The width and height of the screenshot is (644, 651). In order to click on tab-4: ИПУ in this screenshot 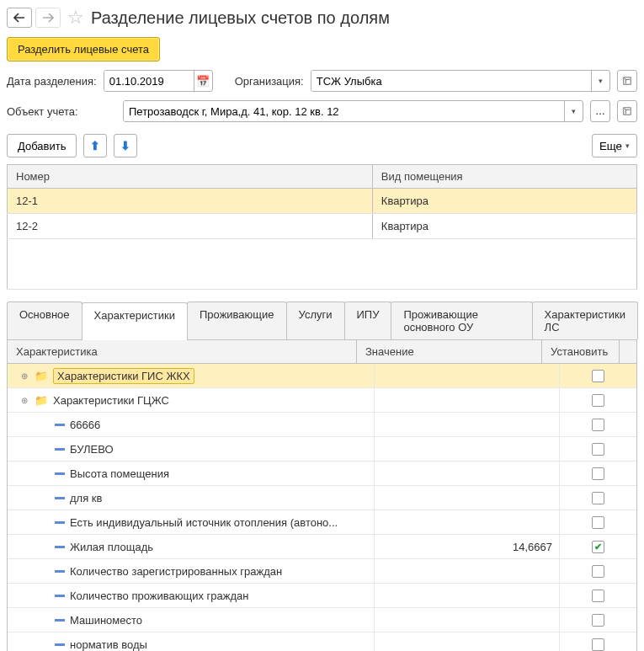, I will do `click(369, 320)`.